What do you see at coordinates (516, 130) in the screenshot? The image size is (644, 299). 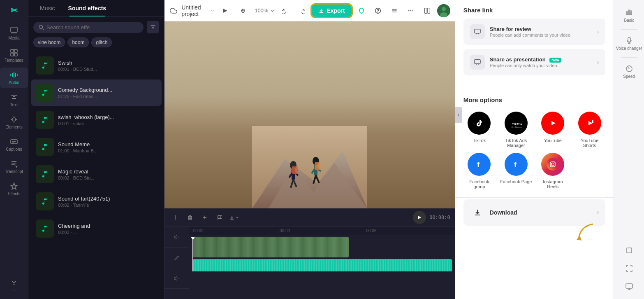 I see `platform-tiktok-ads: TikTok For Business TikTok Ads Manager` at bounding box center [516, 130].